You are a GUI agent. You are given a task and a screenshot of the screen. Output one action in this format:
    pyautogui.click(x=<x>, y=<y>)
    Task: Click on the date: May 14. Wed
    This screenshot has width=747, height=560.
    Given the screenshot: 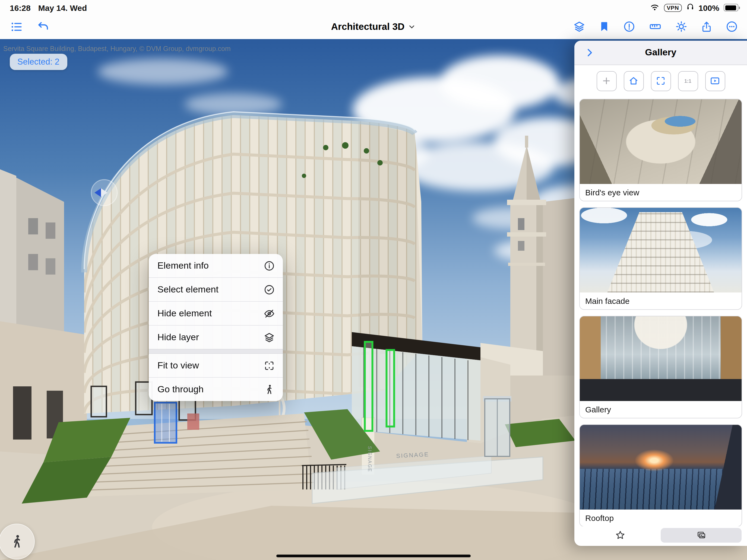 What is the action you would take?
    pyautogui.click(x=63, y=7)
    